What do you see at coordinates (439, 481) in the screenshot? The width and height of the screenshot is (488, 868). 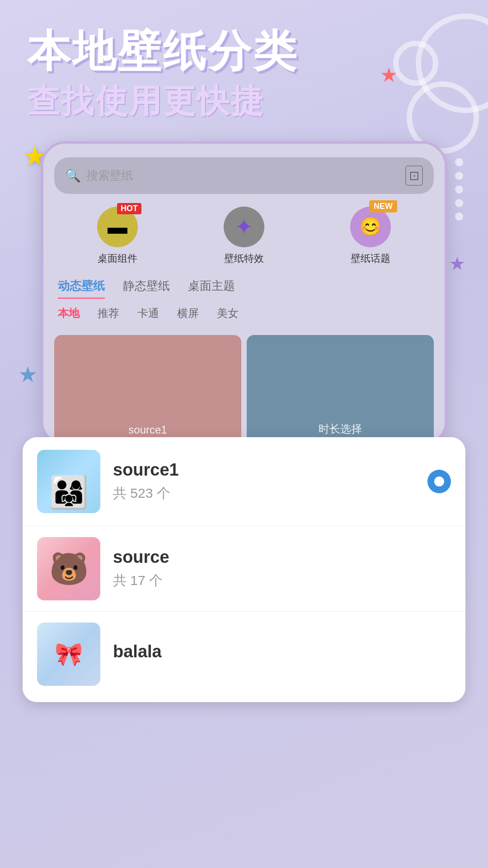 I see `radio-inner-source1` at bounding box center [439, 481].